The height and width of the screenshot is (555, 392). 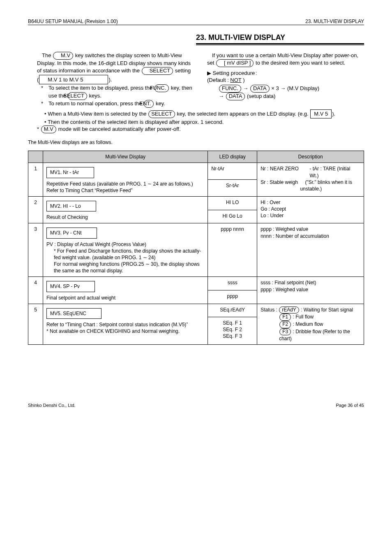 I want to click on key-select-2: SELECT, so click(x=77, y=96).